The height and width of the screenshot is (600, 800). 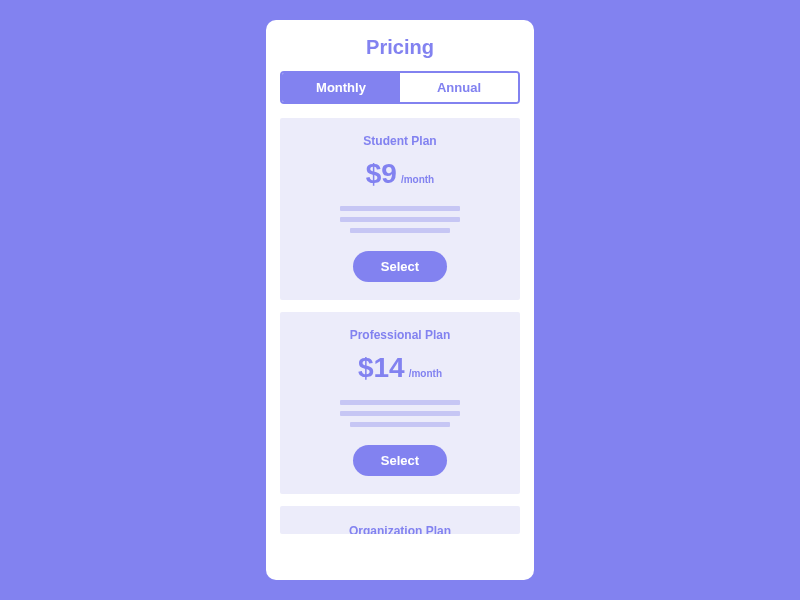 What do you see at coordinates (400, 174) in the screenshot?
I see `plan-price-row: $9 /month` at bounding box center [400, 174].